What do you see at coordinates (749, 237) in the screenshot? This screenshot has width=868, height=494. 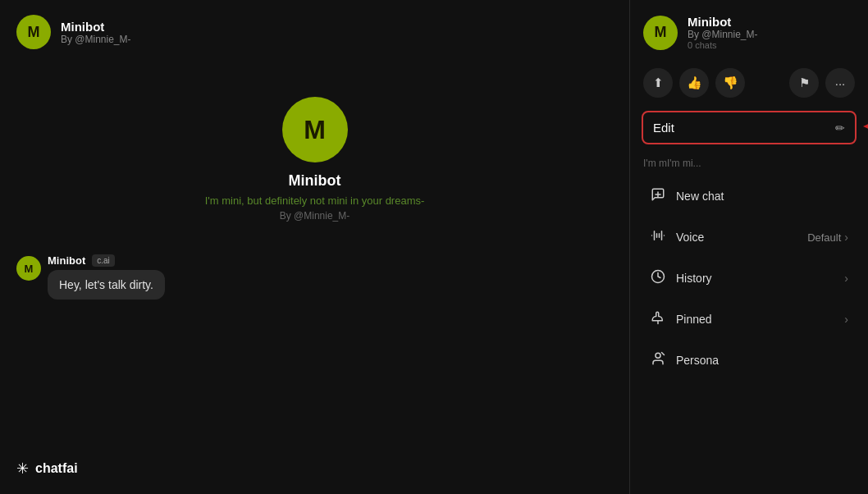 I see `menu-item-voice: Voice Default ›` at bounding box center [749, 237].